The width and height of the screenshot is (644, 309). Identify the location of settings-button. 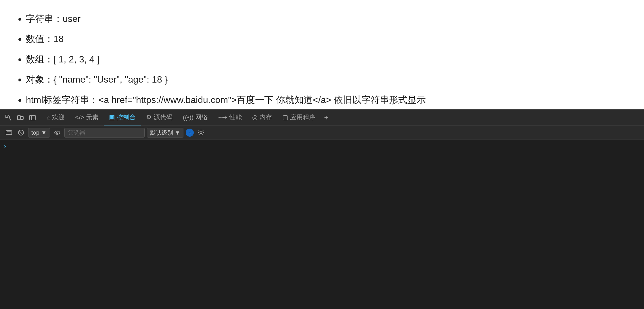
(201, 133).